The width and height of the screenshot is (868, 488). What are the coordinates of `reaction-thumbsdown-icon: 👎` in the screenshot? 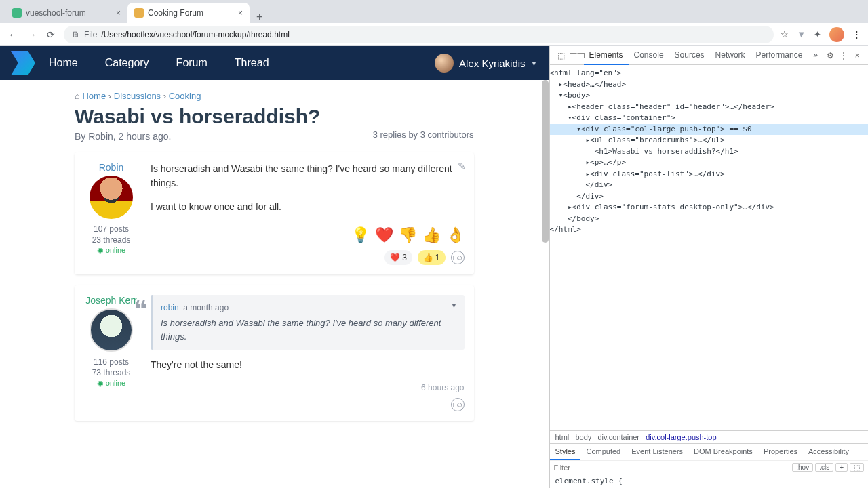 It's located at (408, 235).